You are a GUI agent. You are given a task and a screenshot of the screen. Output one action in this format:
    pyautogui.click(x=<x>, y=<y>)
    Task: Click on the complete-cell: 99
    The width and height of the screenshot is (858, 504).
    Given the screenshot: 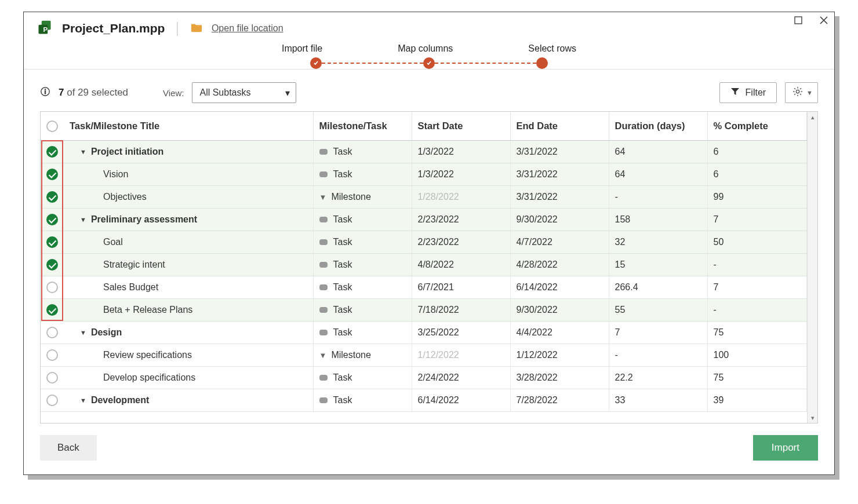 What is the action you would take?
    pyautogui.click(x=757, y=197)
    